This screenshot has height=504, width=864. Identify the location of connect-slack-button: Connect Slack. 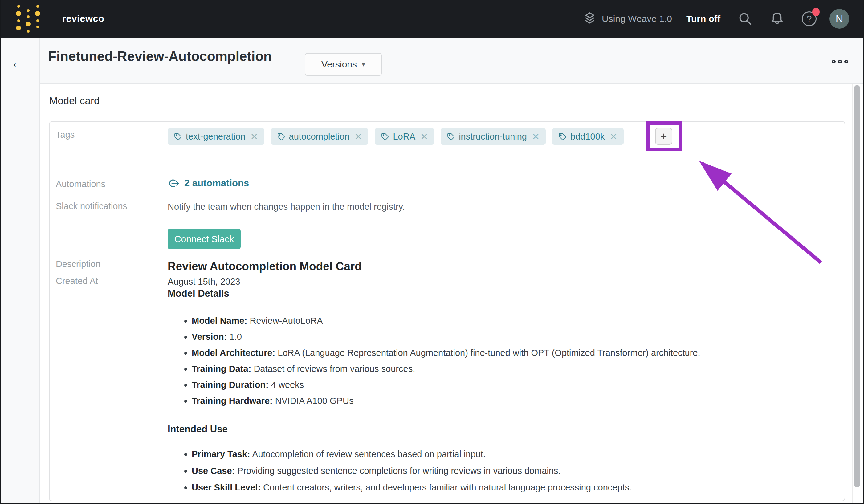
(204, 239).